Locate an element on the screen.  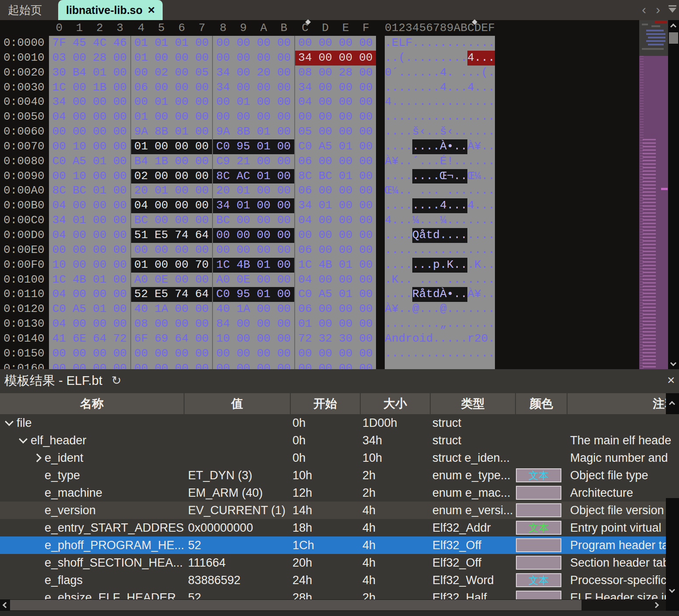
table-vertical-scrollbar is located at coordinates (672, 549).